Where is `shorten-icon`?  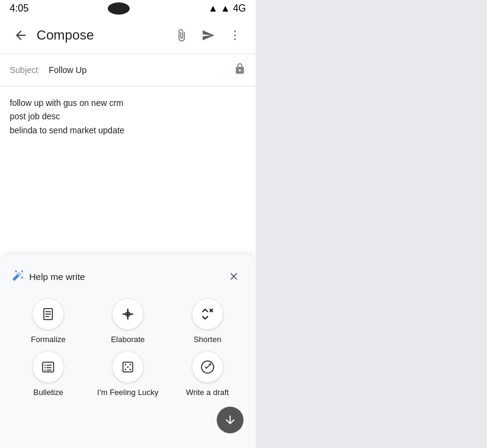
shorten-icon is located at coordinates (208, 314).